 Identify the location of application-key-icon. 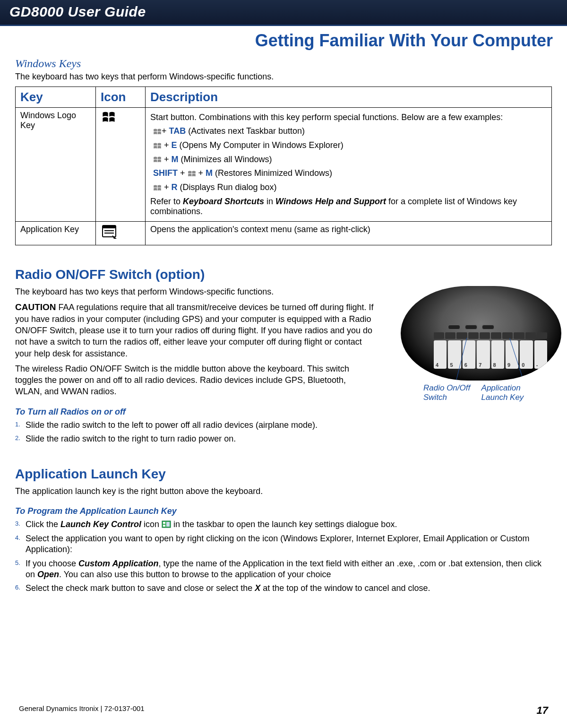
(110, 234).